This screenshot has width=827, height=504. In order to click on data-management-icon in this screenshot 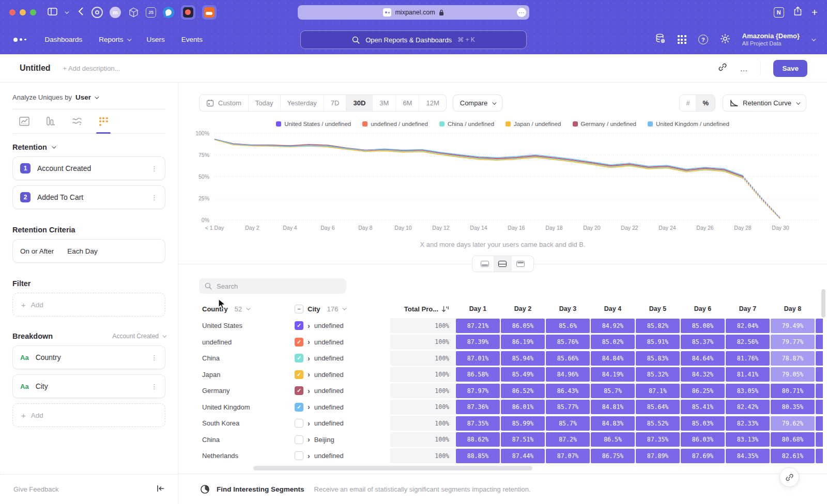, I will do `click(661, 39)`.